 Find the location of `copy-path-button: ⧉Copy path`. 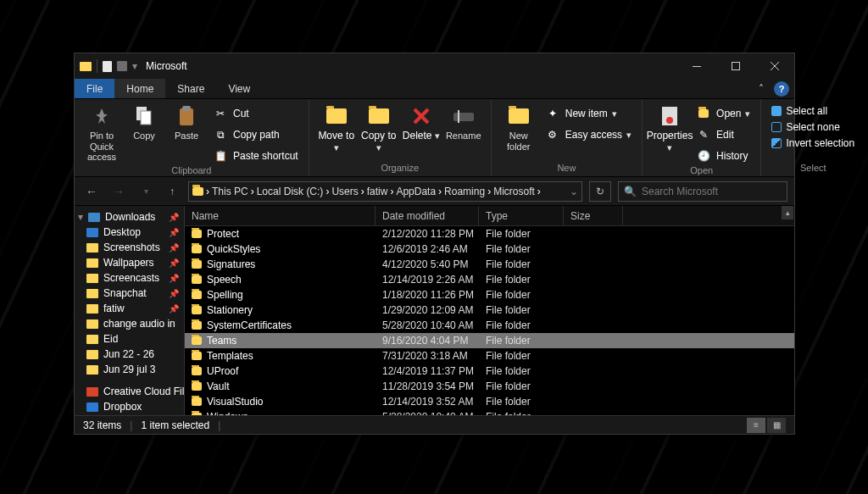

copy-path-button: ⧉Copy path is located at coordinates (255, 135).